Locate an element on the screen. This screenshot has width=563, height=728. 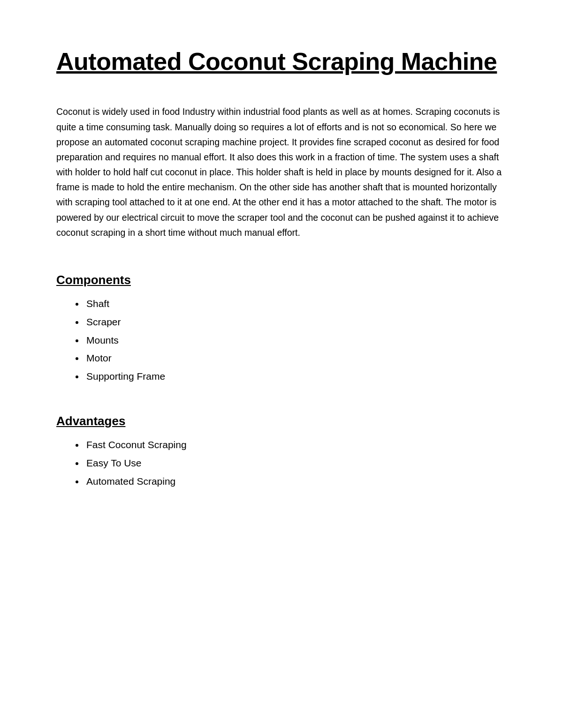
components-list: Shaft Scraper Mounts Motor Supporting Fr… is located at coordinates (282, 340).